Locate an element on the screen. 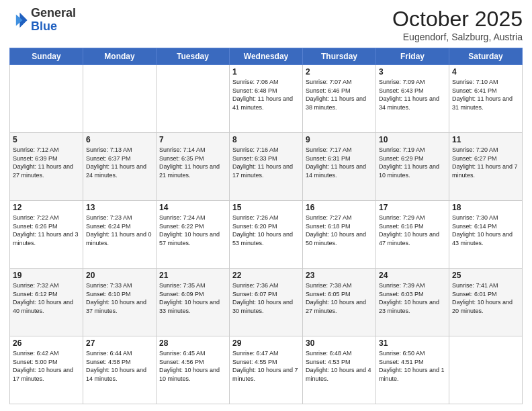 The image size is (532, 411). day-number-20: 20 is located at coordinates (120, 275).